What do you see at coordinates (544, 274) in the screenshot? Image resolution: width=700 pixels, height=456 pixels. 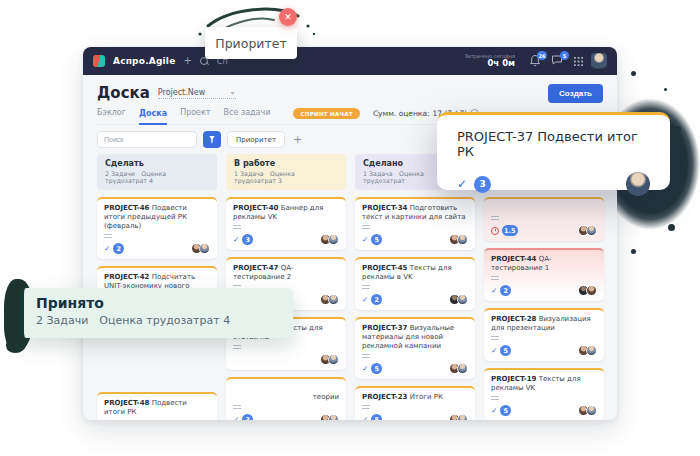 I see `task-card: PROJECT-44 QA-тестирование 1 ✓ 2` at bounding box center [544, 274].